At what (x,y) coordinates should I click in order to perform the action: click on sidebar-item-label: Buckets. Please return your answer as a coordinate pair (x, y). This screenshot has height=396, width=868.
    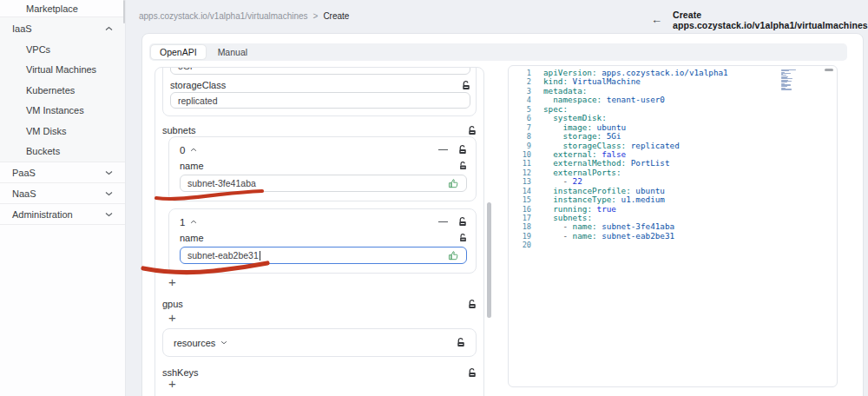
    Looking at the image, I should click on (43, 151).